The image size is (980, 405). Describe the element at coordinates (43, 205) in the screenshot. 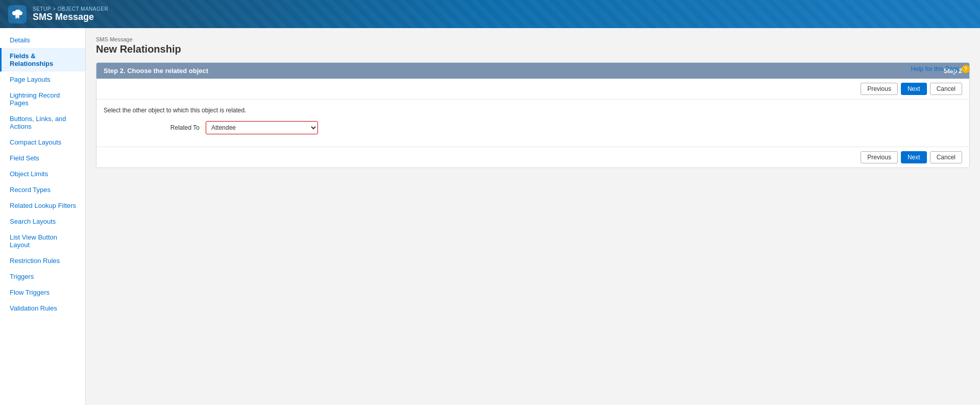

I see `sidebar-item-related-lookup-filters: Related Lookup Filters` at that location.